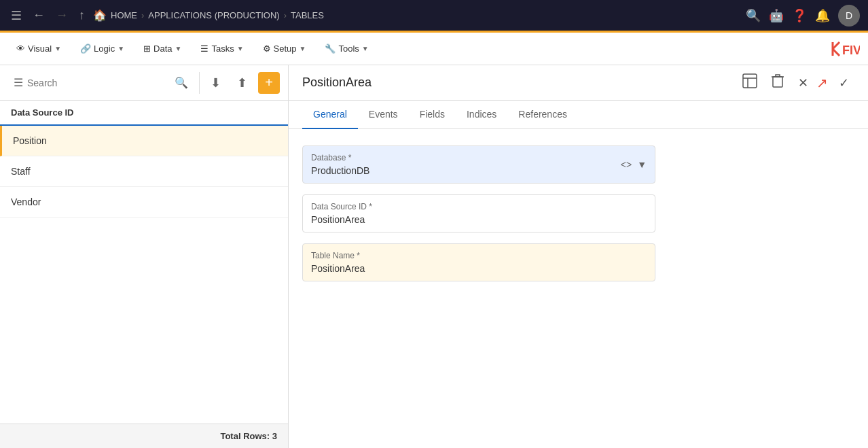 Image resolution: width=868 pixels, height=448 pixels. What do you see at coordinates (822, 83) in the screenshot?
I see `save-arrow-indicator: ↗` at bounding box center [822, 83].